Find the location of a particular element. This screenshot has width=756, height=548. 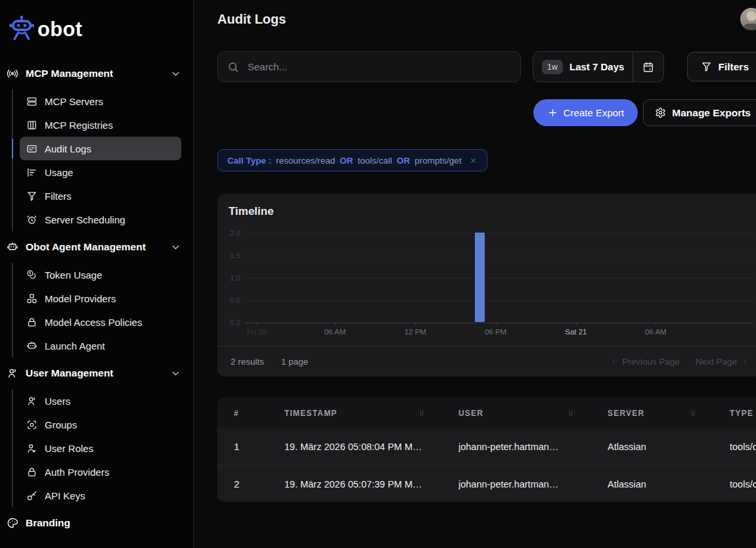

sidebar-item-label: Usage is located at coordinates (59, 172).